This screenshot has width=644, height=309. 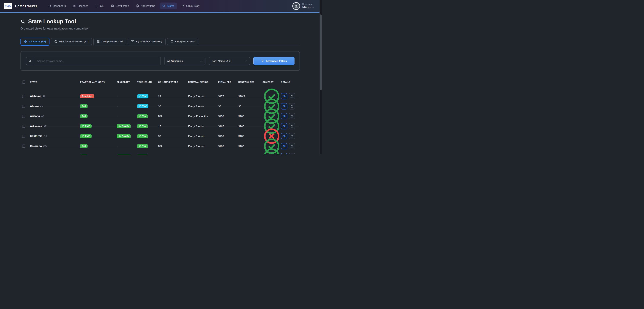 What do you see at coordinates (55, 136) in the screenshot?
I see `state-cell: CaliforniaCA` at bounding box center [55, 136].